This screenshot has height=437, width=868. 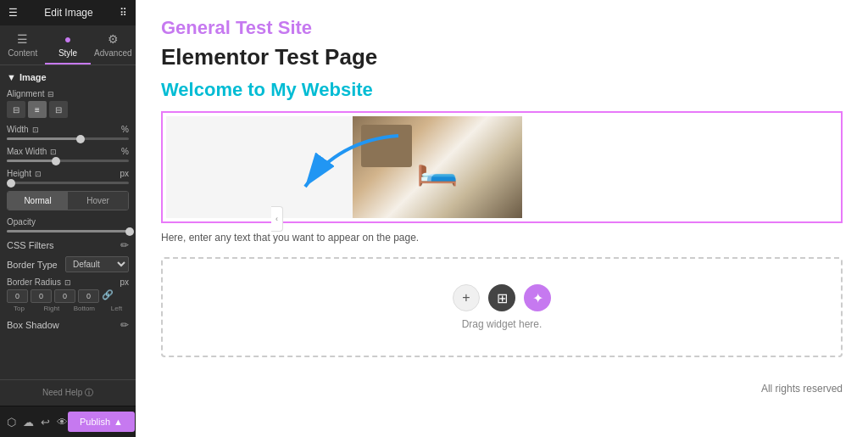 What do you see at coordinates (63, 392) in the screenshot?
I see `need-help-label: Need Help` at bounding box center [63, 392].